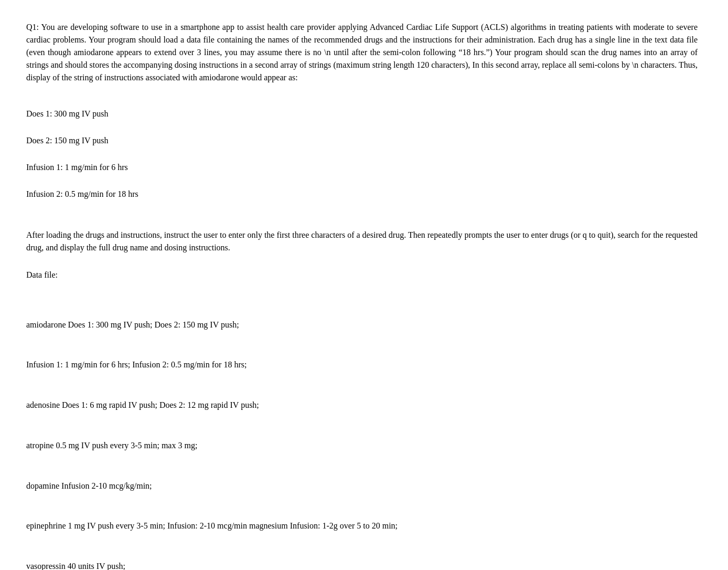  What do you see at coordinates (362, 486) in the screenshot?
I see `data-line-5: dopamine Infusion 2-10 mcg/kg/min;` at bounding box center [362, 486].